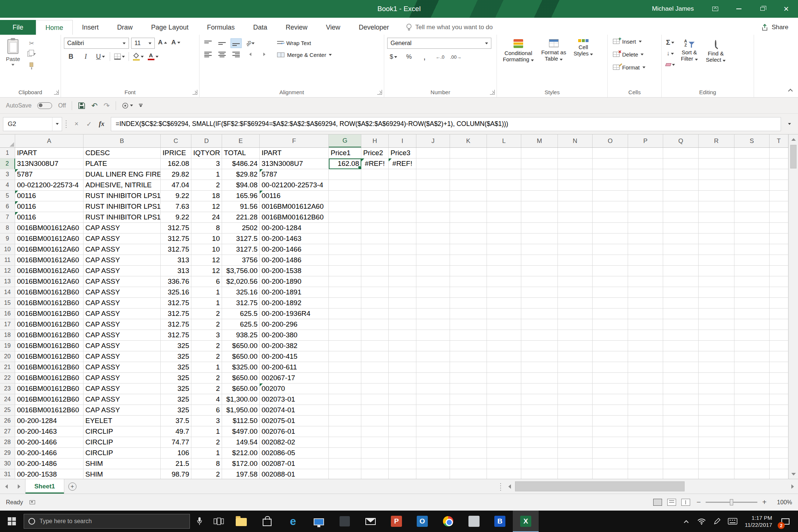 This screenshot has width=798, height=532. Describe the element at coordinates (176, 228) in the screenshot. I see `cell-C8: 312.75` at that location.